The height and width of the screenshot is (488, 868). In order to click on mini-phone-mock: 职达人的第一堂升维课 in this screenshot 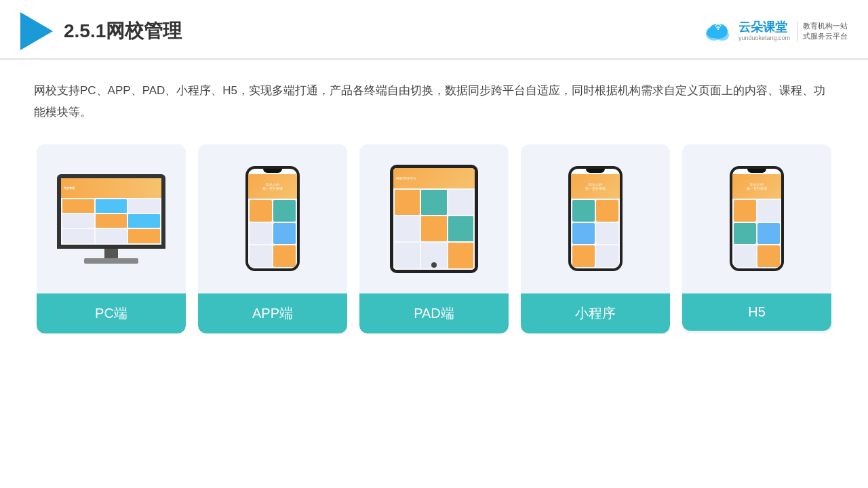, I will do `click(595, 218)`.